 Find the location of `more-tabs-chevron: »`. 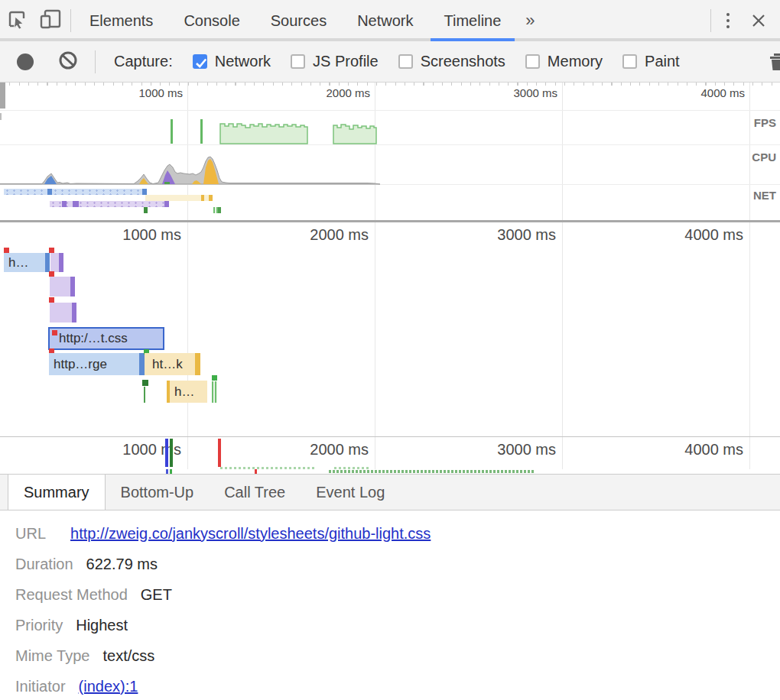

more-tabs-chevron: » is located at coordinates (530, 21).